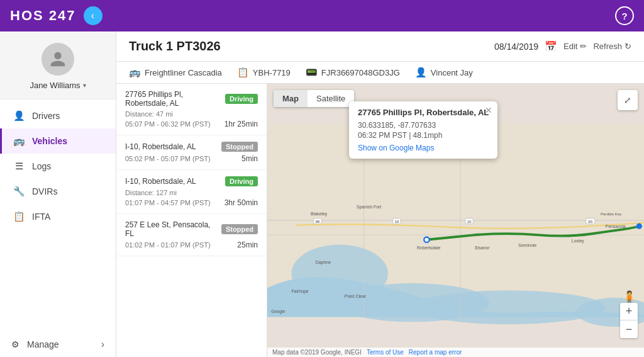 This screenshot has height=357, width=644. I want to click on svg-text: Elsanor, so click(482, 248).